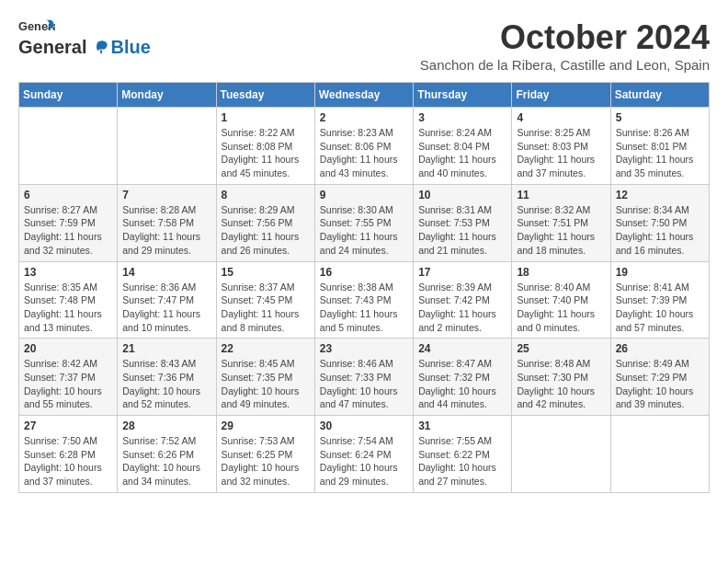 The width and height of the screenshot is (728, 563). What do you see at coordinates (98, 48) in the screenshot?
I see `logo-bird-icon` at bounding box center [98, 48].